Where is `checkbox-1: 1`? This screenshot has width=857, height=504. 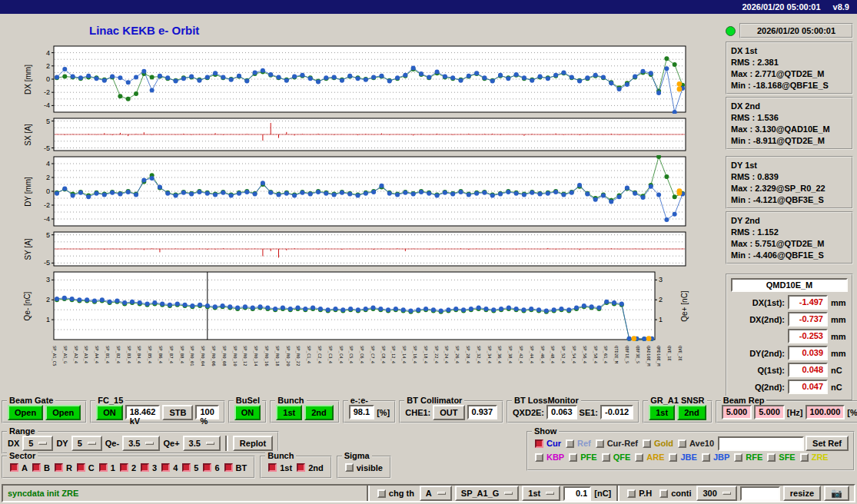 checkbox-1: 1 is located at coordinates (108, 468).